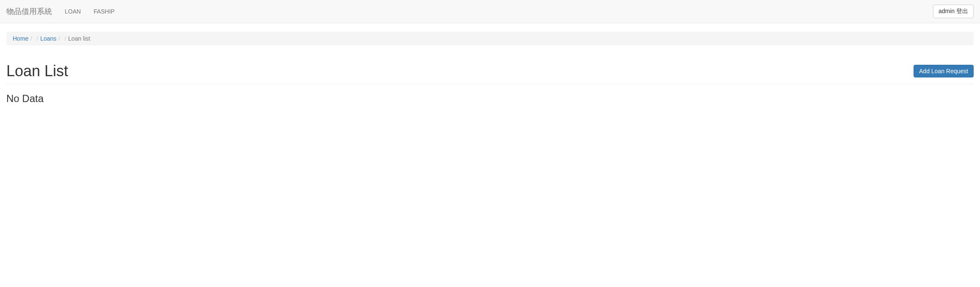  Describe the element at coordinates (24, 39) in the screenshot. I see `breadcrumb-item-home: Home /` at that location.